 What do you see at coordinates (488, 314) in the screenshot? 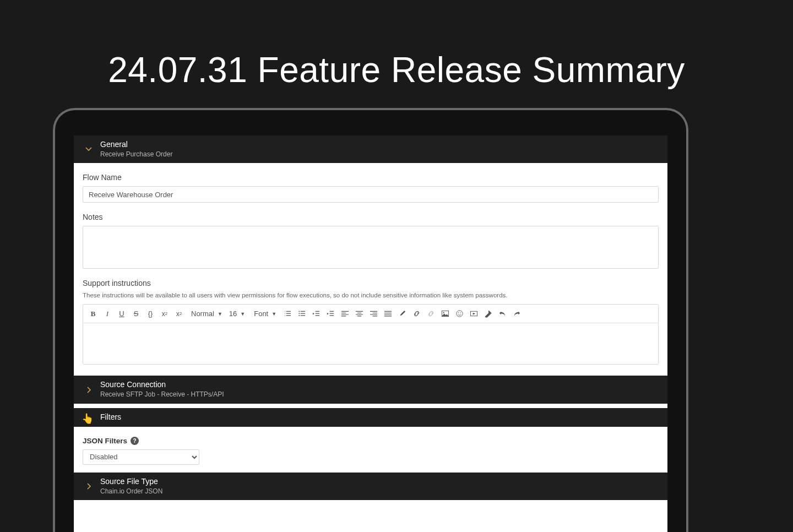
I see `eraser-button` at bounding box center [488, 314].